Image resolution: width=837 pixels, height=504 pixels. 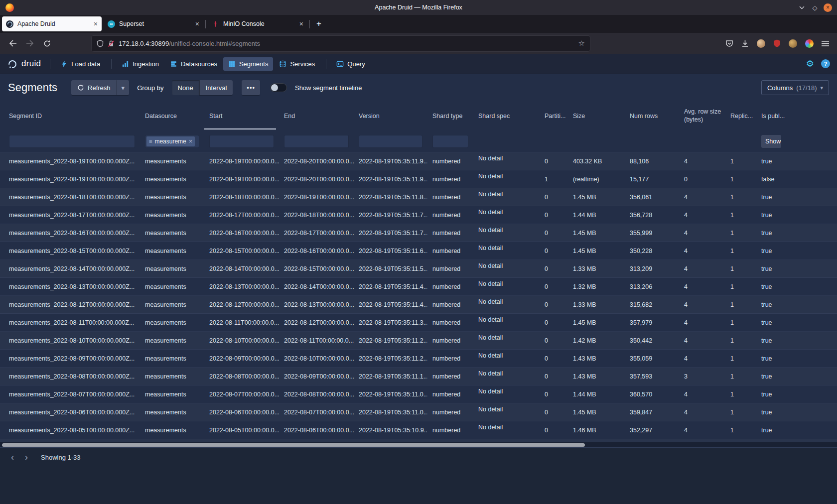 What do you see at coordinates (702, 116) in the screenshot?
I see `th-avg-row-size: Avg. row size (bytes)` at bounding box center [702, 116].